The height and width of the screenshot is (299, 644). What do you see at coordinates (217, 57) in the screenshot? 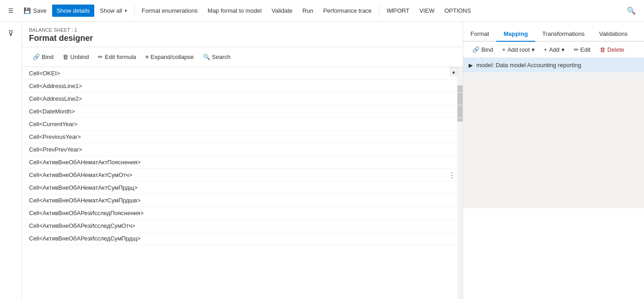
I see `search-button: 🔍 Search` at bounding box center [217, 57].